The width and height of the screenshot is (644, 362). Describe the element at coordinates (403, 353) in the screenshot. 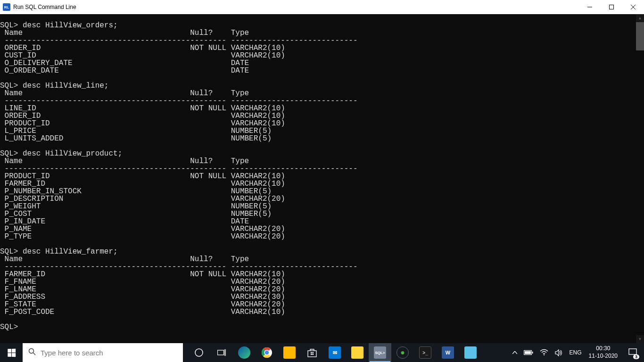

I see `mongo-icon: ●` at that location.